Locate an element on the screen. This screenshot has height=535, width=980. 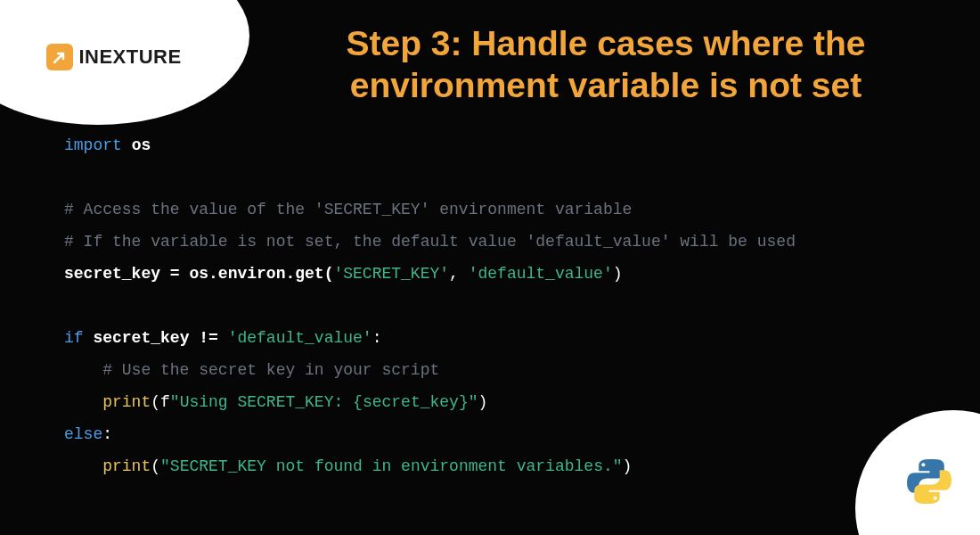
logo-corner: INEXTURE is located at coordinates (125, 62).